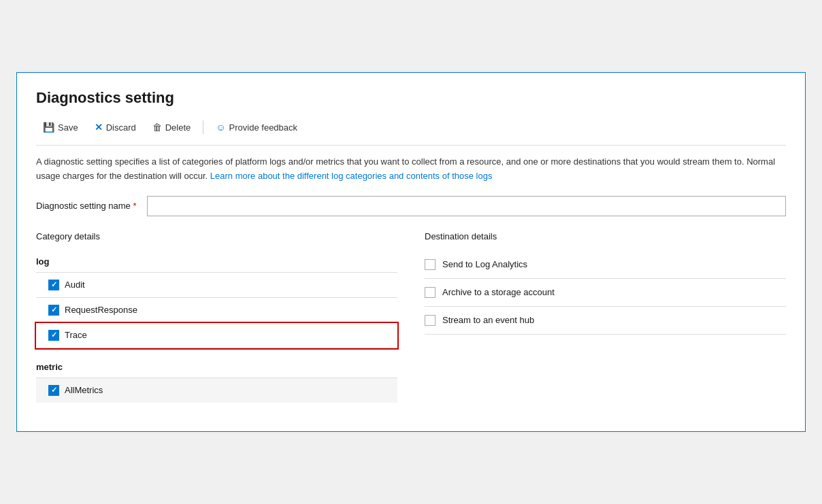 The width and height of the screenshot is (822, 504). I want to click on stream-event-hub-item: Stream to an event hub, so click(606, 321).